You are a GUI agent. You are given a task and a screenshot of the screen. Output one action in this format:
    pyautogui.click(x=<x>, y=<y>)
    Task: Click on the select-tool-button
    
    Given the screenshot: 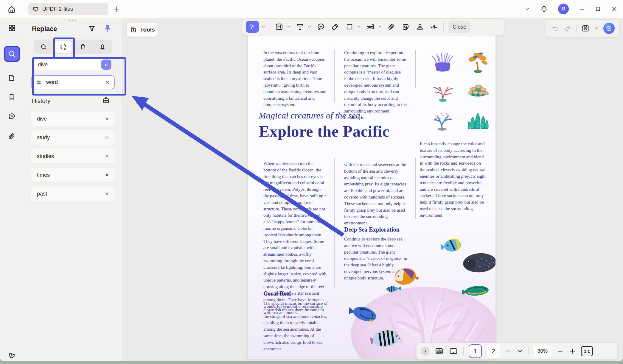 What is the action you would take?
    pyautogui.click(x=252, y=27)
    